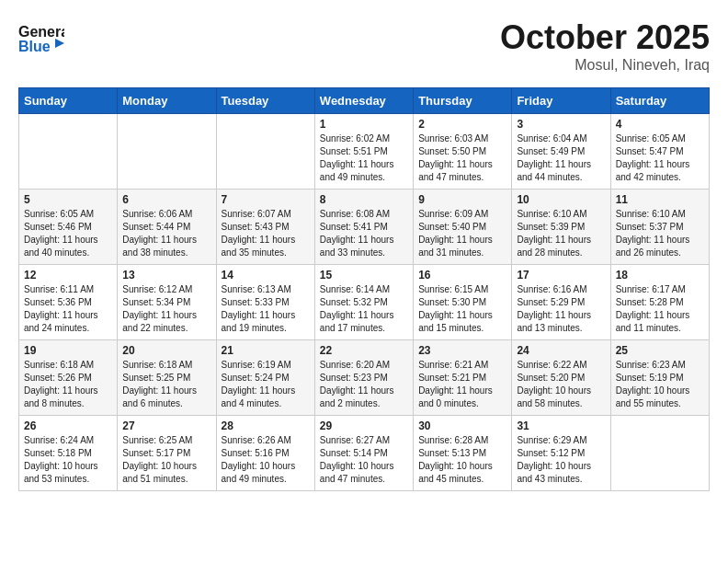  What do you see at coordinates (605, 65) in the screenshot?
I see `location: Mosul, Nineveh, Iraq` at bounding box center [605, 65].